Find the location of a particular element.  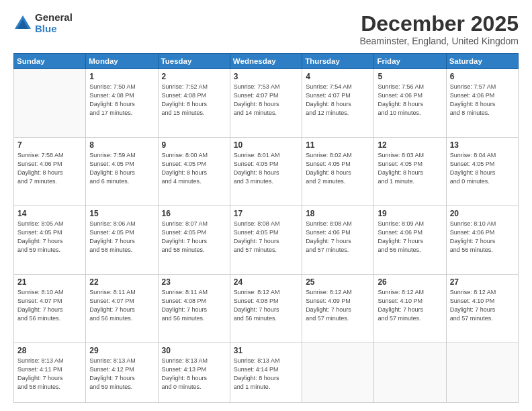

calendar-cell: 1Sunrise: 7:50 AM Sunset: 4:08 PM Daylig… is located at coordinates (122, 103).